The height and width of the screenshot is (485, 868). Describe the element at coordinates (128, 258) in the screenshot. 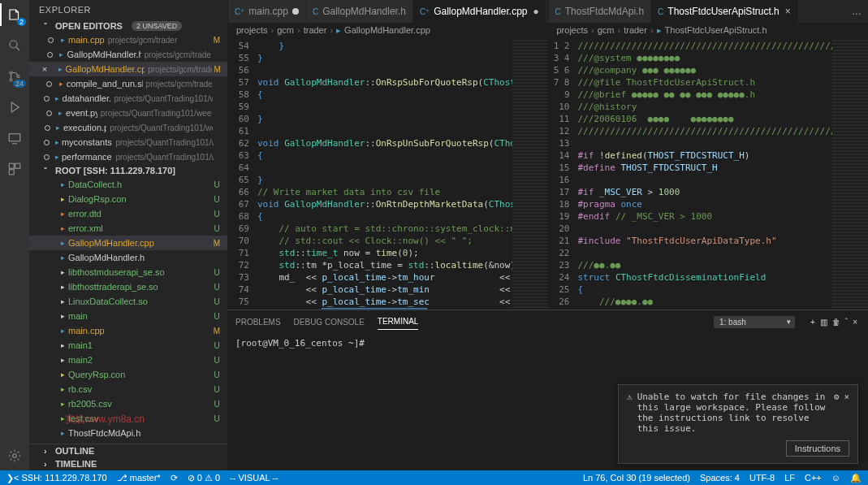

I see `list-item: ▸GallopMdHandler.h` at that location.